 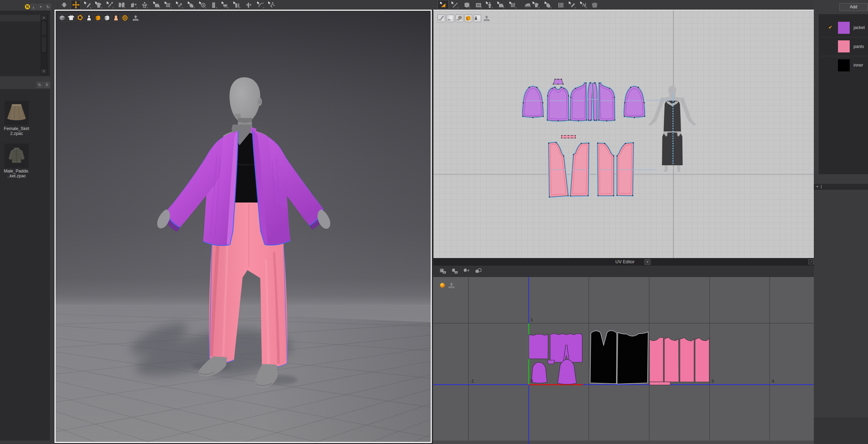 I want to click on svg-text: 0, so click(x=531, y=381).